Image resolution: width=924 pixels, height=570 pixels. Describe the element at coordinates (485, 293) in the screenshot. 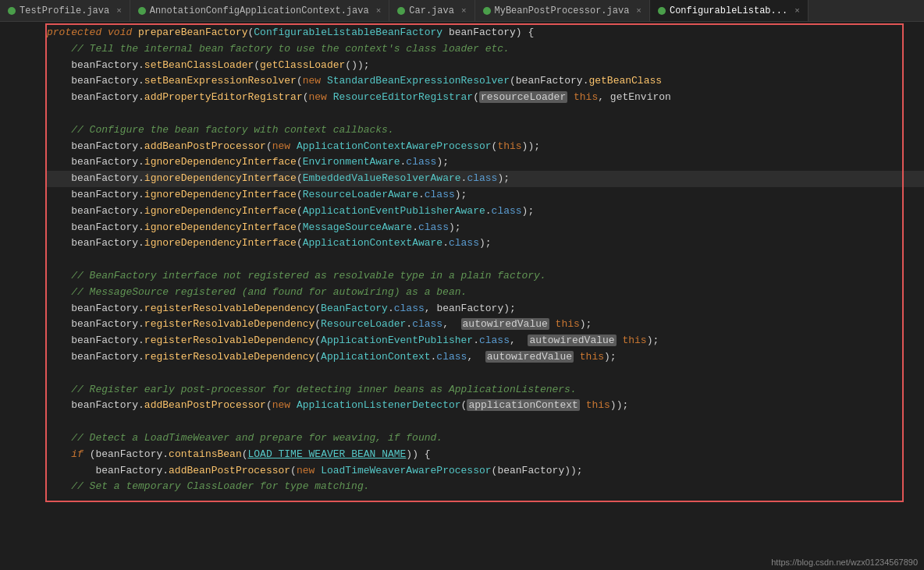

I see `code-line: // MessageSource registered (and found f…` at that location.